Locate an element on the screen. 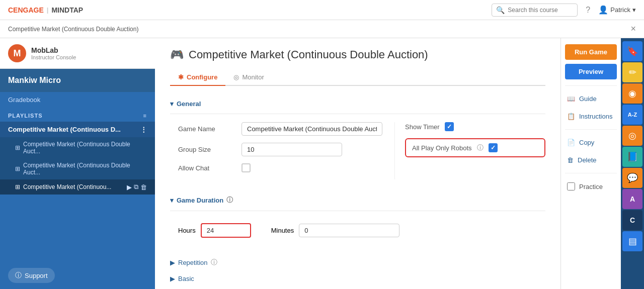 The width and height of the screenshot is (644, 289). general-grid: Game Name Group Size Allow Chat is located at coordinates (362, 151).